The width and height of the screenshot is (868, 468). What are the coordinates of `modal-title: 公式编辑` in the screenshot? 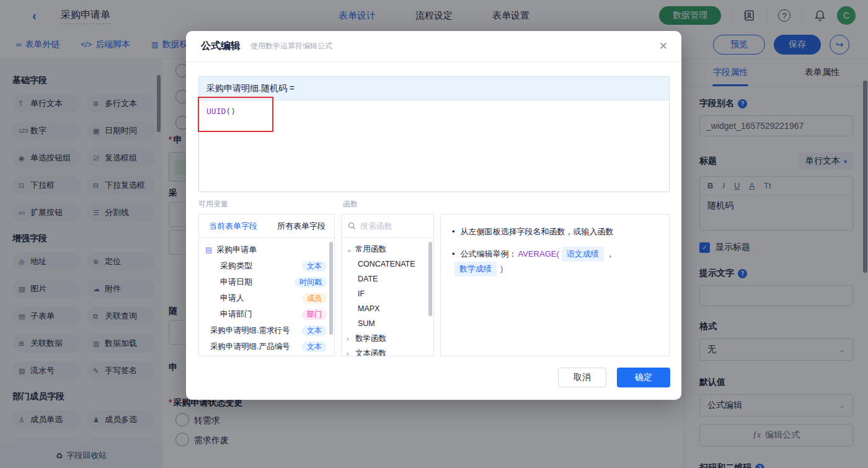 It's located at (221, 46).